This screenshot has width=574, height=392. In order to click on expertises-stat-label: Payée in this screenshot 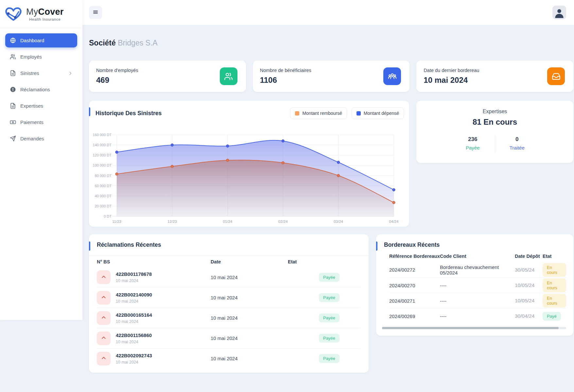, I will do `click(473, 148)`.